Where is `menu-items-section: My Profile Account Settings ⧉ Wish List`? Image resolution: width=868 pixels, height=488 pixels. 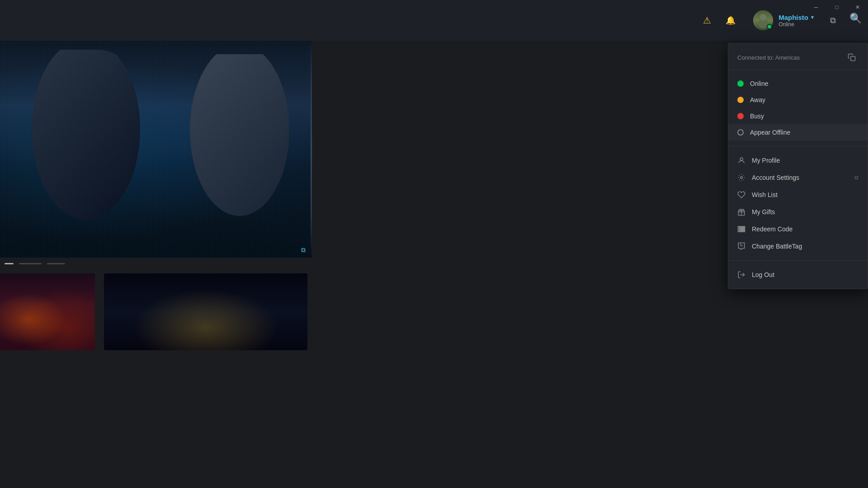
menu-items-section: My Profile Account Settings ⧉ Wish List is located at coordinates (798, 203).